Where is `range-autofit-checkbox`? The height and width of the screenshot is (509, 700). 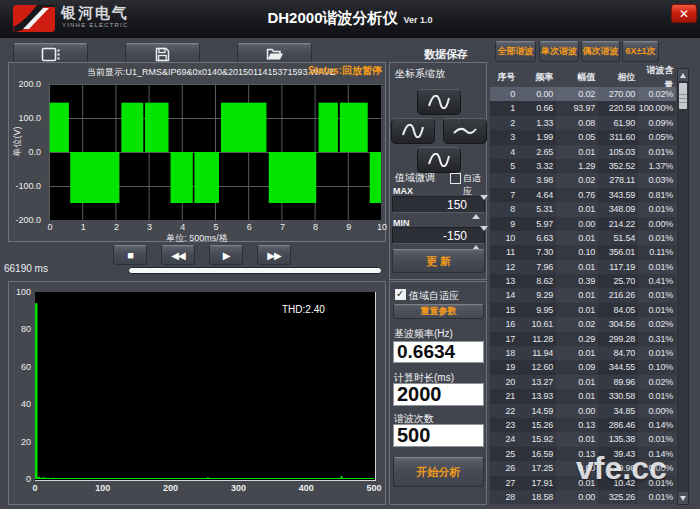 range-autofit-checkbox is located at coordinates (400, 294).